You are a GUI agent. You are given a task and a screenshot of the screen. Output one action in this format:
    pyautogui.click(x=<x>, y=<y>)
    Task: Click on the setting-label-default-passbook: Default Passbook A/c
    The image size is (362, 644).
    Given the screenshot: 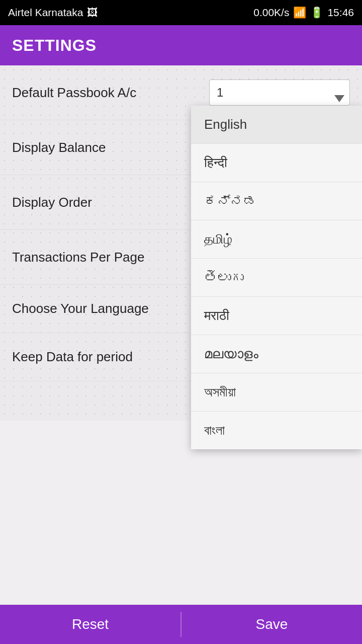 What is the action you would take?
    pyautogui.click(x=111, y=93)
    